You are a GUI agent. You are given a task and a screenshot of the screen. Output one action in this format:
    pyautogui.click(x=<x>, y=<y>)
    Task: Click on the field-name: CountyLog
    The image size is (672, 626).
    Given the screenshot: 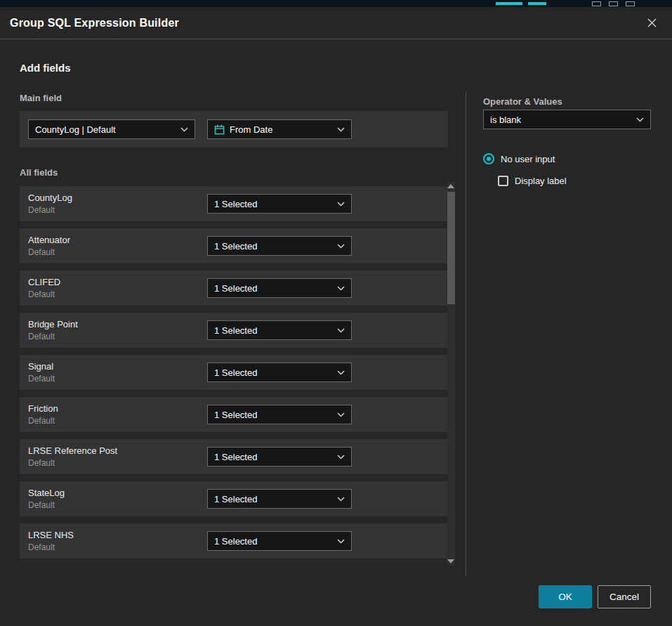 What is the action you would take?
    pyautogui.click(x=51, y=198)
    